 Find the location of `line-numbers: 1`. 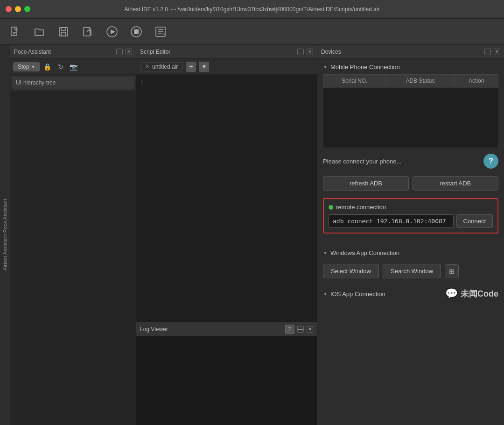

line-numbers: 1 is located at coordinates (142, 198).